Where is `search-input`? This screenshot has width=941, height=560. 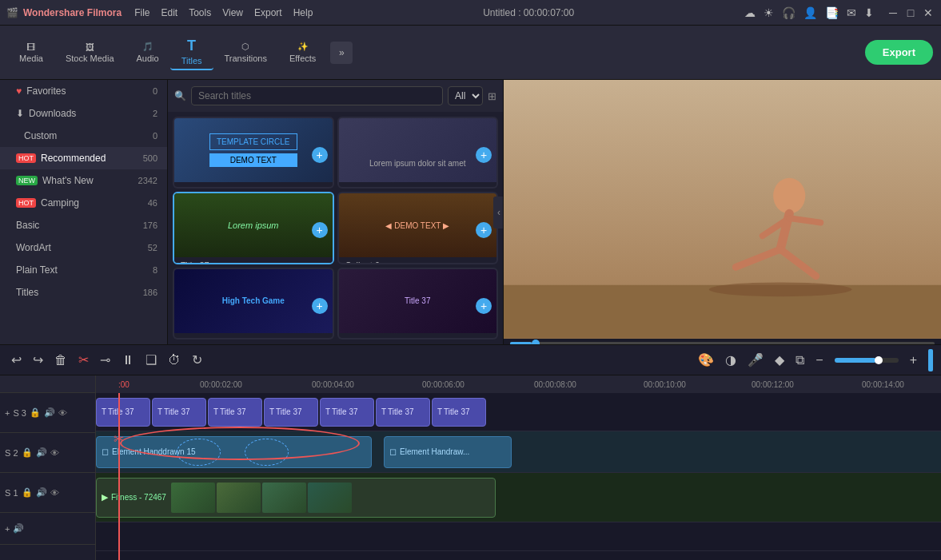 search-input is located at coordinates (317, 96).